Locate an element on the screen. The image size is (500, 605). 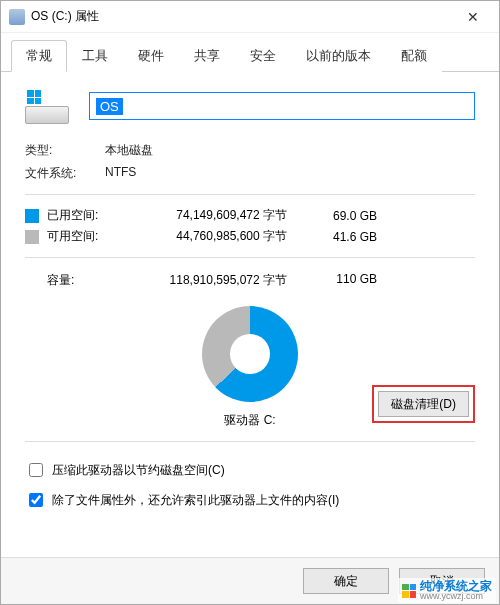
watermark-line2: www.ycwzj.com is located at coordinates (456, 596).